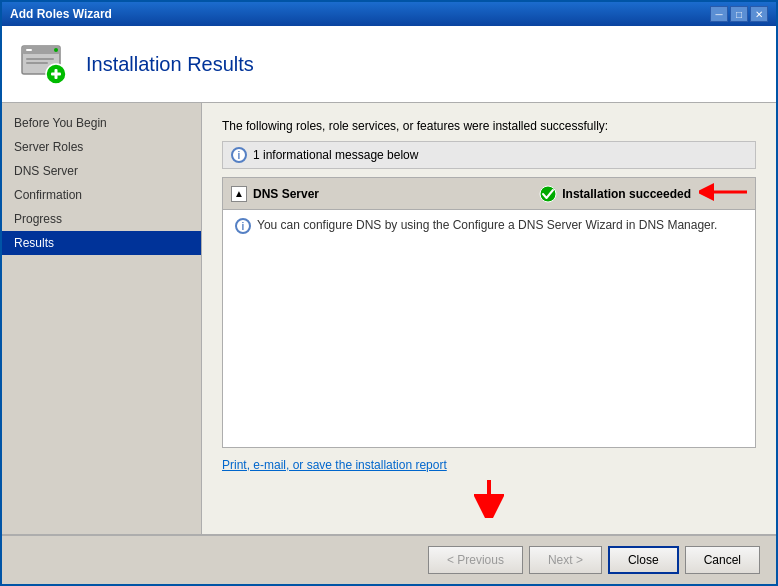  Describe the element at coordinates (644, 560) in the screenshot. I see `close-button: Close` at that location.